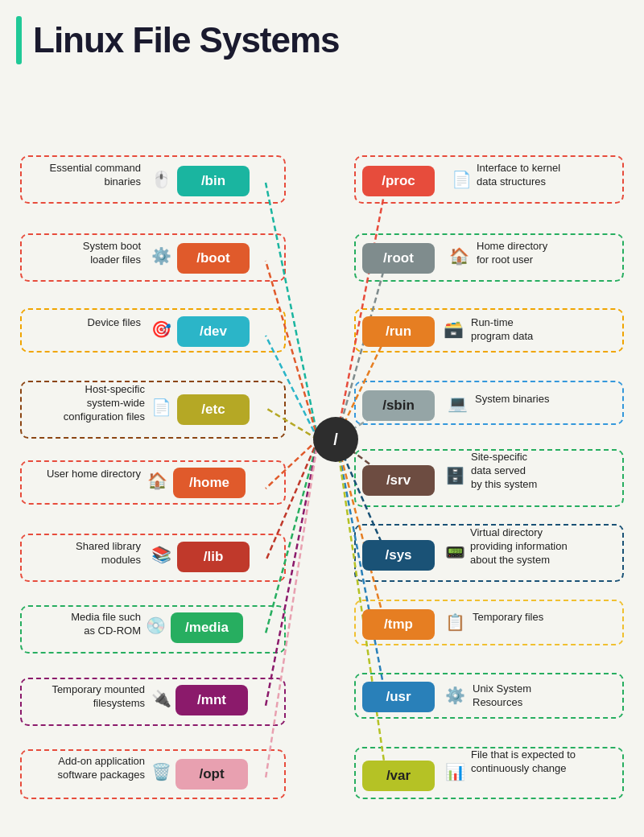 Image resolution: width=644 pixels, height=837 pixels. What do you see at coordinates (82, 404) in the screenshot?
I see `label-etc: Host-specificsystem-wideconfiguration fi…` at bounding box center [82, 404].